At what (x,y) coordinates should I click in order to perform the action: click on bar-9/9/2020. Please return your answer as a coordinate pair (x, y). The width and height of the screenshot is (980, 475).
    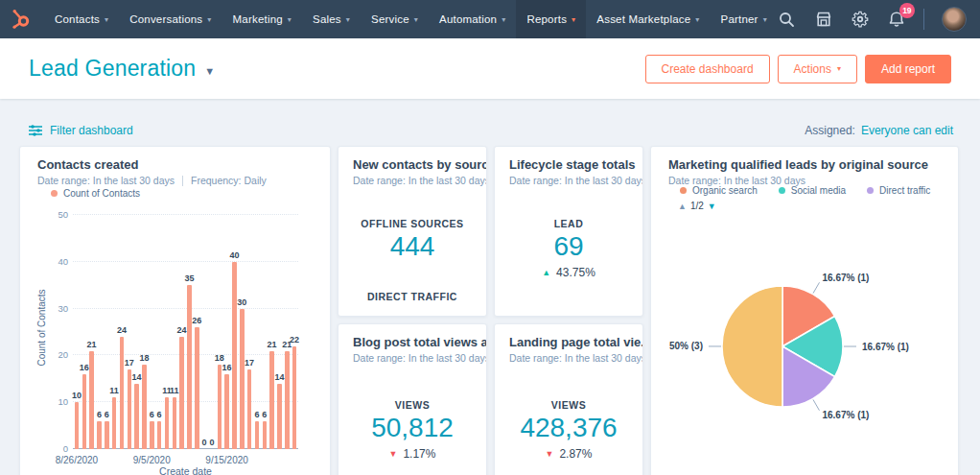
    Looking at the image, I should click on (182, 393).